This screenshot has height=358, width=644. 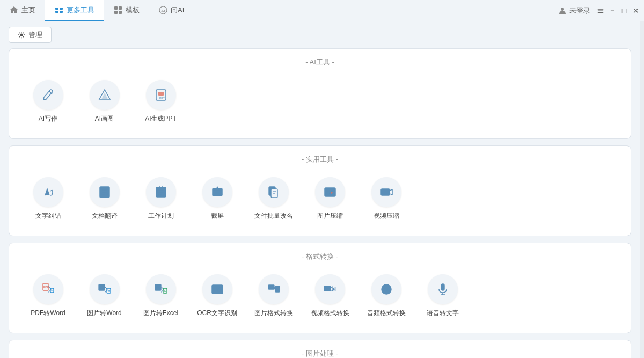 I want to click on tool-ai-draw: AI画图, so click(x=104, y=102).